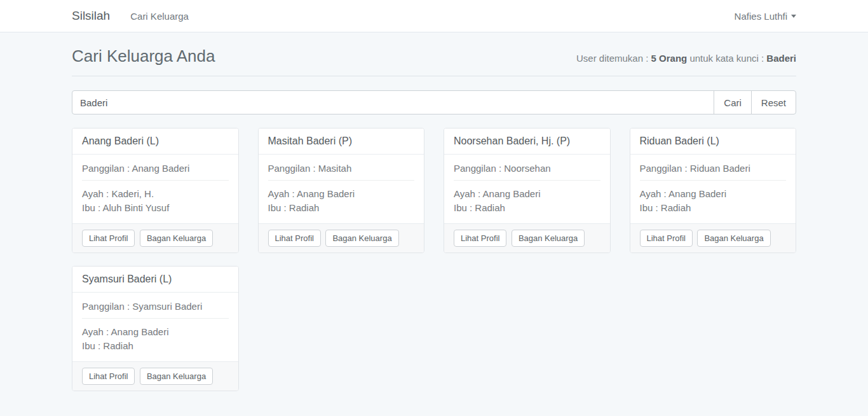  What do you see at coordinates (342, 189) in the screenshot?
I see `person-card-body: Panggilan : Masitah Ayah : Anang Baderi …` at bounding box center [342, 189].